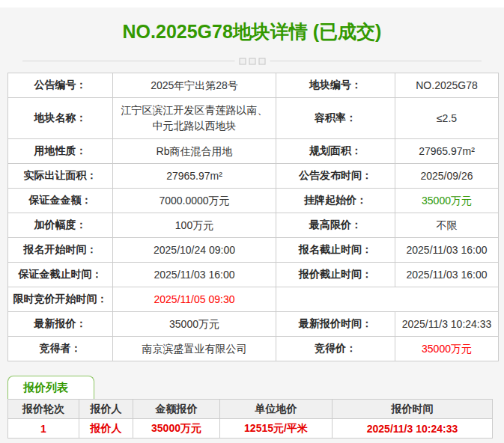 The image size is (504, 443). What do you see at coordinates (250, 409) in the screenshot?
I see `bid-table-header-row: 报价轮次 报价人 金额报价 单位地价 报价时间` at bounding box center [250, 409].